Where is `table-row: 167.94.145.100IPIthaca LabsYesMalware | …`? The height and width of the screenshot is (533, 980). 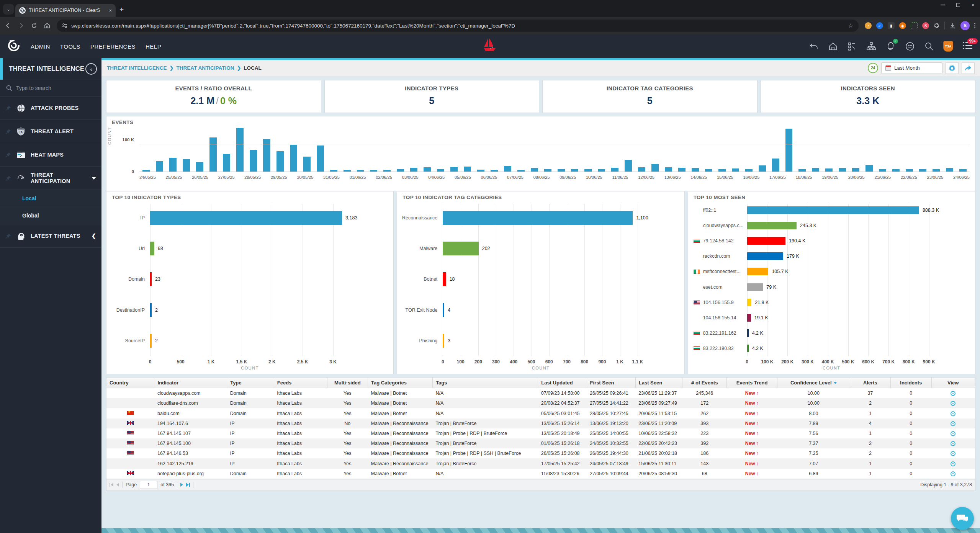
table-row: 167.94.145.100IPIthaca LabsYesMalware | … is located at coordinates (541, 443).